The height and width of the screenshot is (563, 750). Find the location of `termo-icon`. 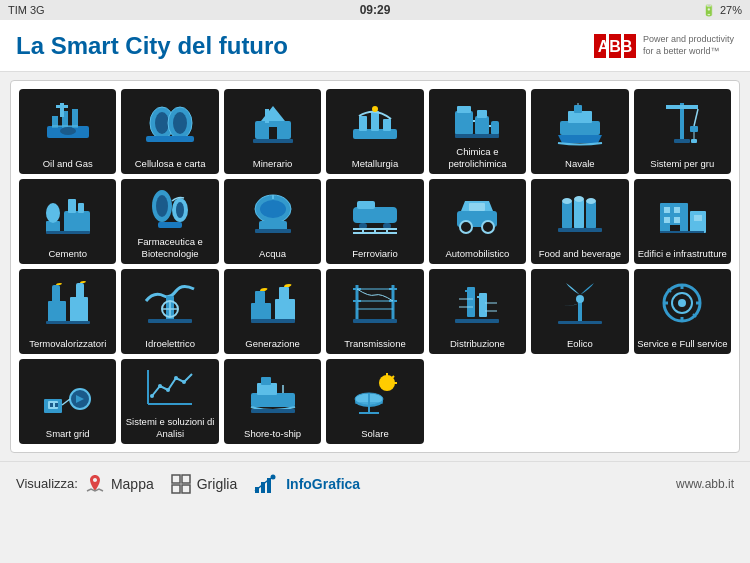

termo-icon is located at coordinates (68, 304).